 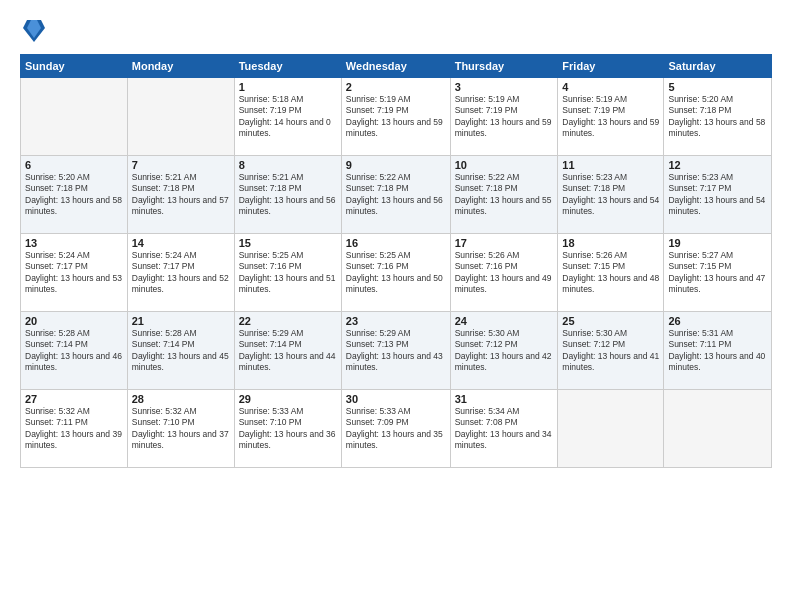 I want to click on calendar-cell: 30Sunrise: 5:33 AMSunset: 7:09 PMDayligh…, so click(x=396, y=429).